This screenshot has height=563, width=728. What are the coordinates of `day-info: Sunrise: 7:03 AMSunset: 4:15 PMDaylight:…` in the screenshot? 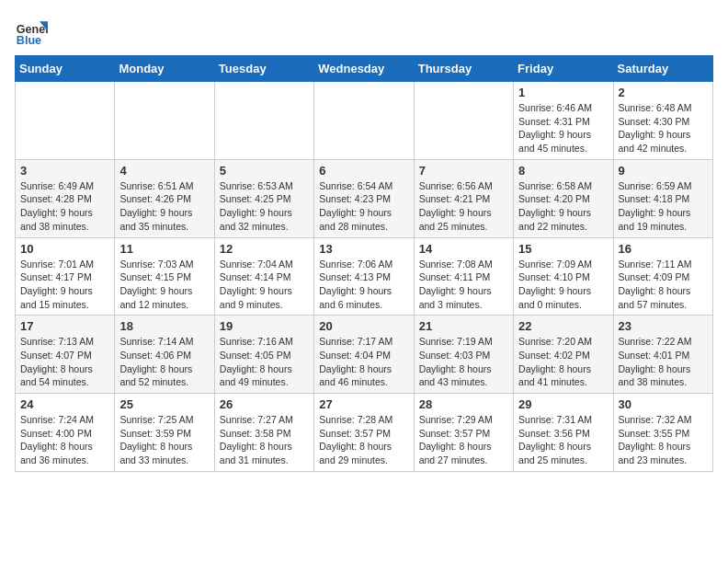 It's located at (164, 285).